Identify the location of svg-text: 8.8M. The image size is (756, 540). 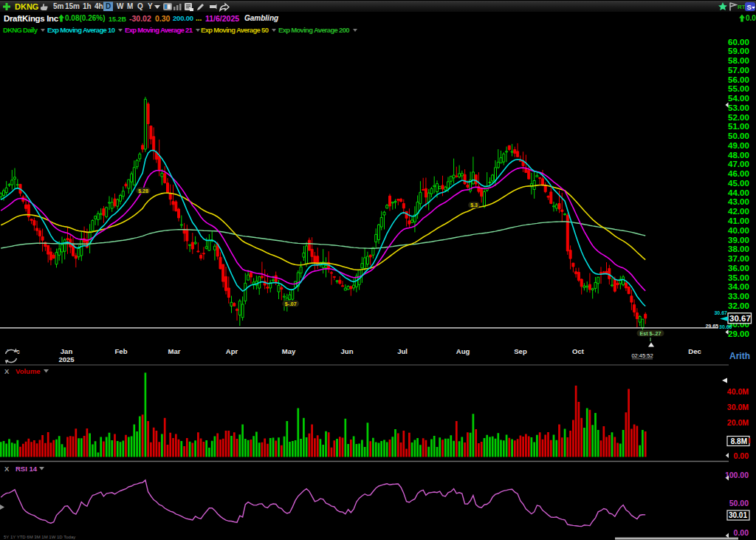
(739, 442).